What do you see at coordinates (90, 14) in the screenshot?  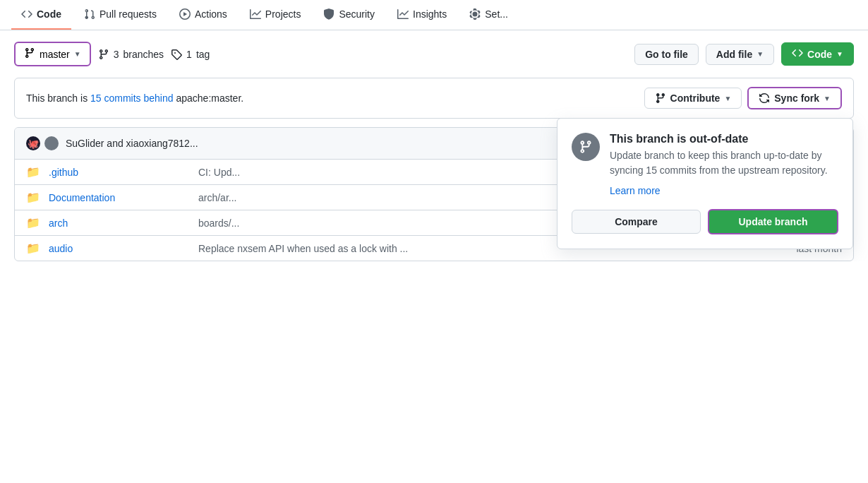 I see `pull-request-icon` at bounding box center [90, 14].